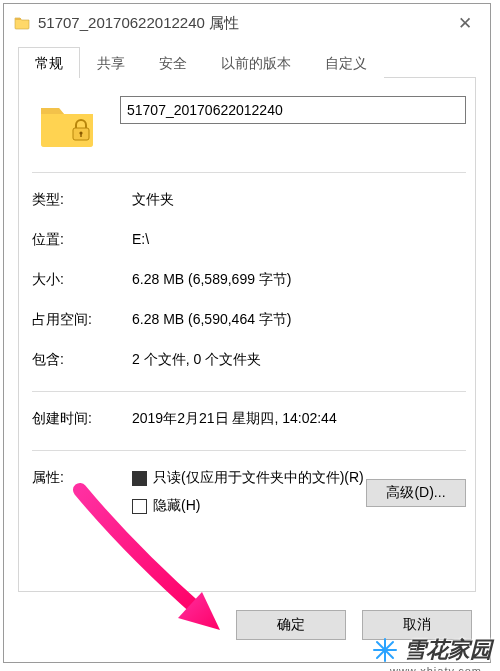  Describe the element at coordinates (299, 200) in the screenshot. I see `value-type: 文件夹` at that location.